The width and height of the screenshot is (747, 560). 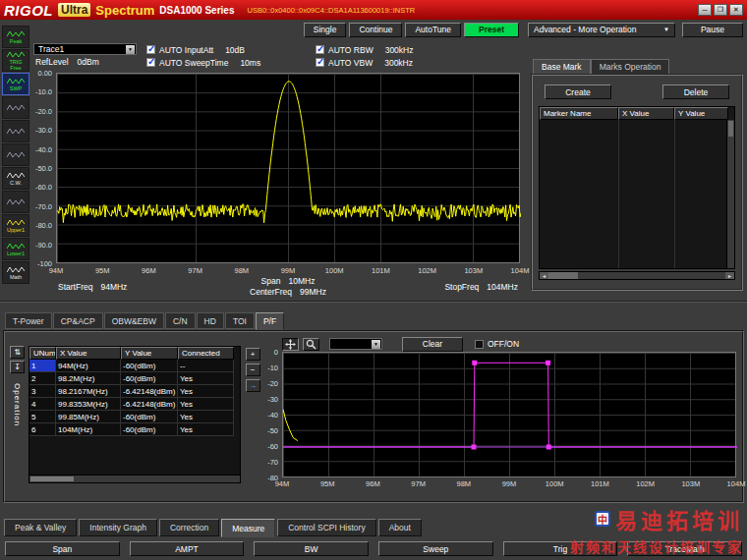 I want to click on pf-table-row: 398.2167M(Hz)-6.42148(dBm)Yes, so click(x=135, y=391).